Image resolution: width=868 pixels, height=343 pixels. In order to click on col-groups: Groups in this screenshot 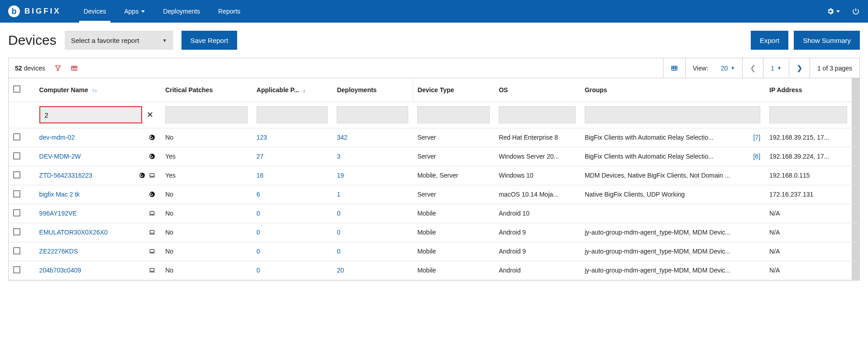, I will do `click(672, 90)`.